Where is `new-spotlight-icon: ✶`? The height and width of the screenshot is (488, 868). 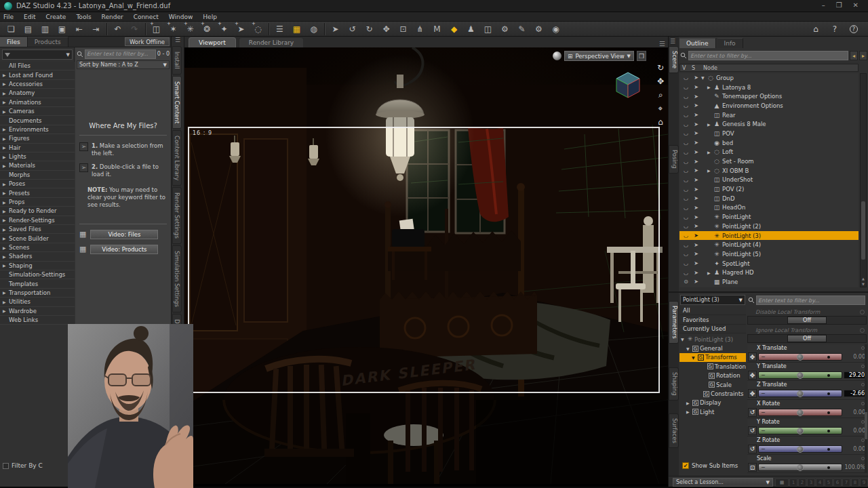 new-spotlight-icon: ✶ is located at coordinates (174, 29).